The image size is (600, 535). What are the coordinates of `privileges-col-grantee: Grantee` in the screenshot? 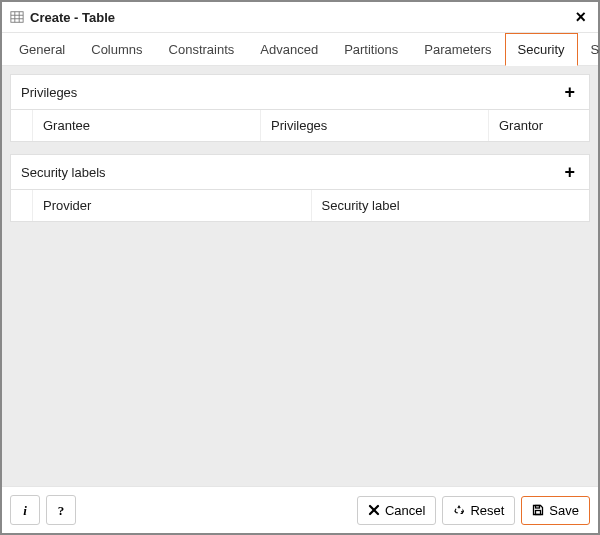 It's located at (147, 126).